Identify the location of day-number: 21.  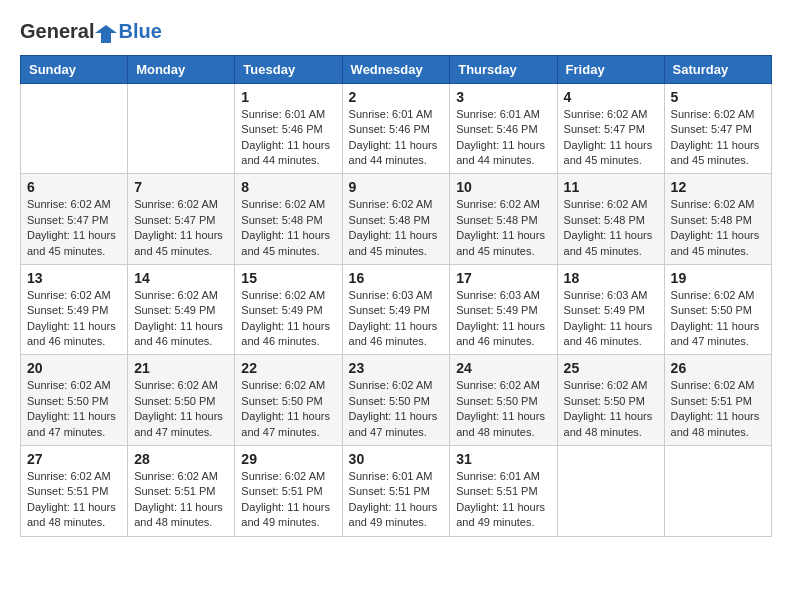
(181, 368).